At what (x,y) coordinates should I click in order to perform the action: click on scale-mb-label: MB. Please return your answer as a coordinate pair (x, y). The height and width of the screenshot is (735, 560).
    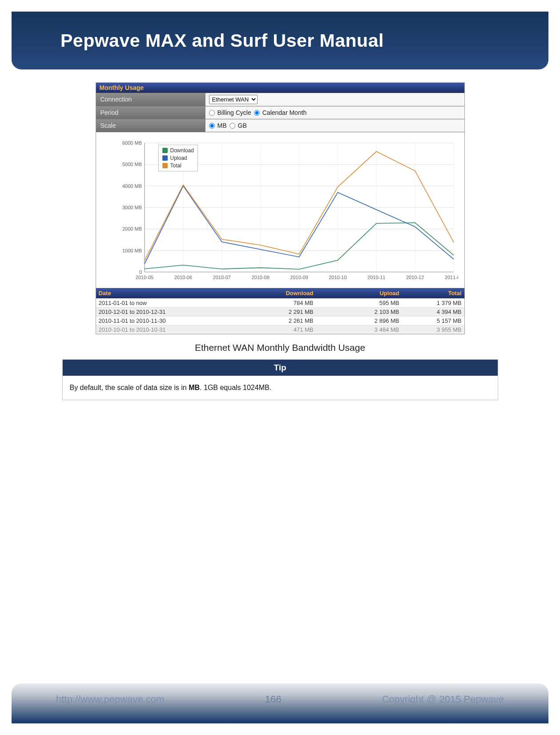
    Looking at the image, I should click on (222, 126).